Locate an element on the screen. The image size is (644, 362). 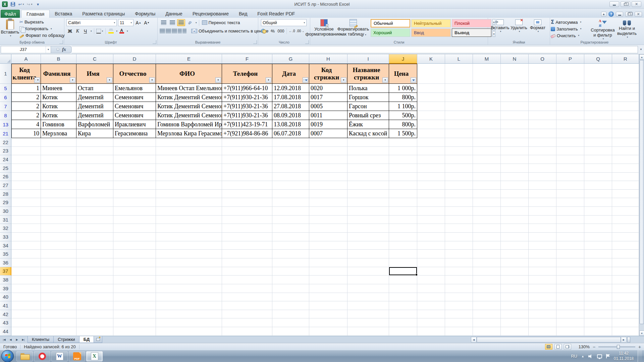
row-header-22: 22 is located at coordinates (6, 142).